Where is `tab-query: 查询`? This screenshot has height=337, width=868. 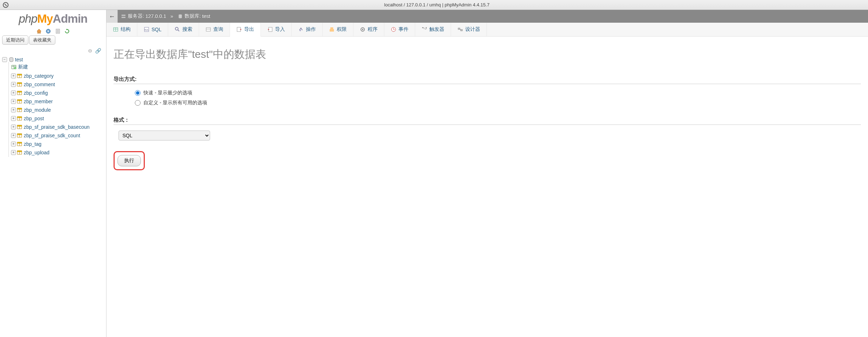 tab-query: 查询 is located at coordinates (214, 29).